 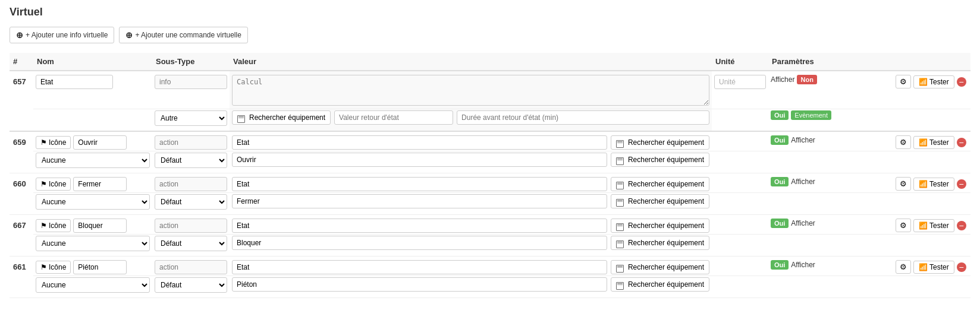 I want to click on valeur-cell, so click(x=471, y=90).